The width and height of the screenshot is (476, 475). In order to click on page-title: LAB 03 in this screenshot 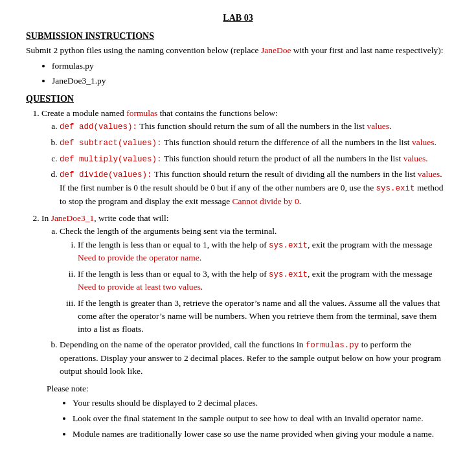, I will do `click(238, 18)`.